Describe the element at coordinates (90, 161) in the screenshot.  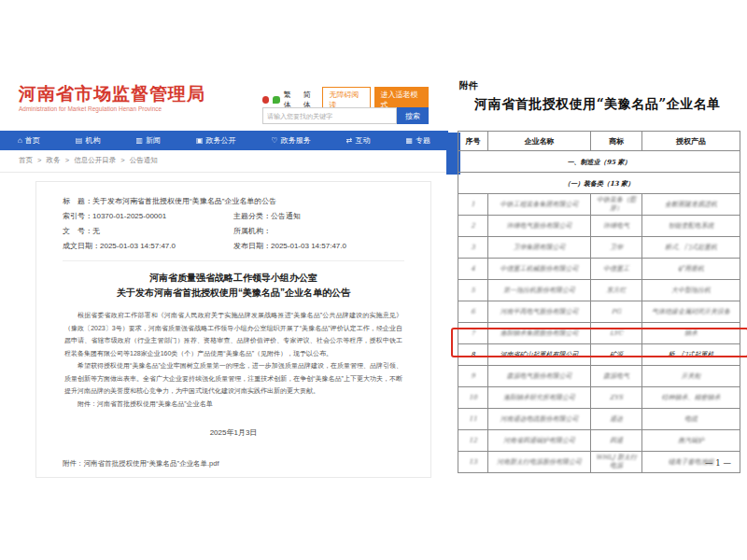
I see `breadcrumb: 首页 > 政务 > 信息公开目录 > 公告通知` at that location.